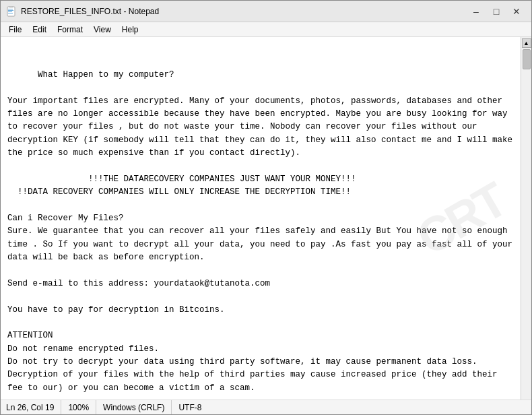 The image size is (532, 415). Describe the element at coordinates (134, 407) in the screenshot. I see `line-ending: Windows (CRLF)` at that location.